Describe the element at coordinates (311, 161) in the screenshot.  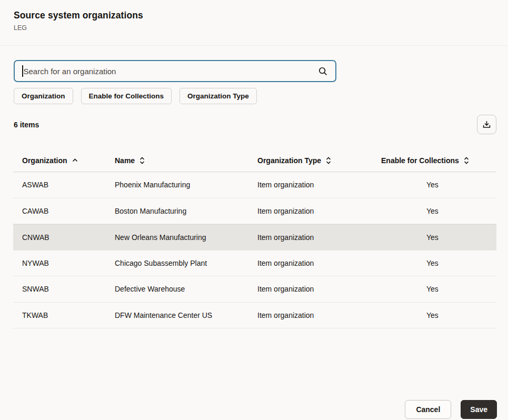
I see `column-header-organization-type: Organization Type` at that location.